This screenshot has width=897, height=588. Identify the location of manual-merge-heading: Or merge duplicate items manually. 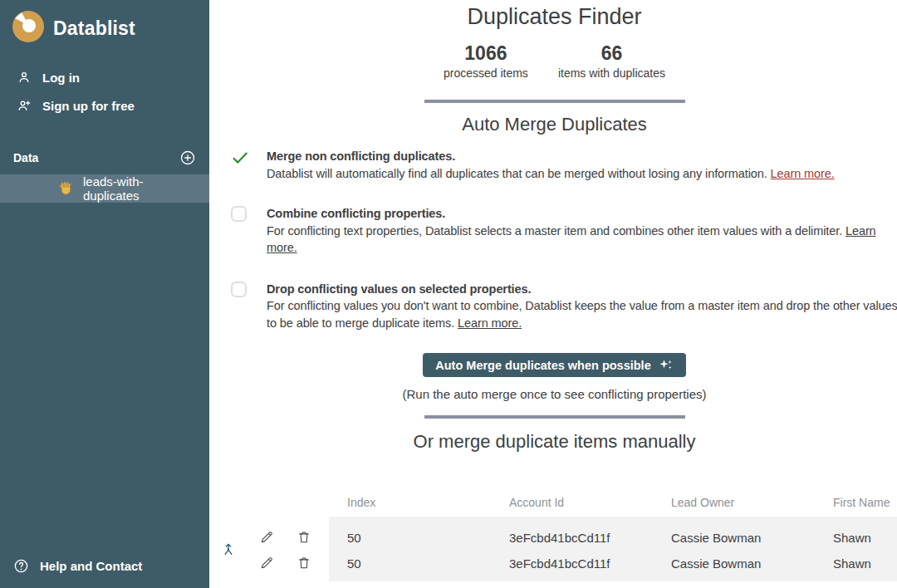
(553, 442).